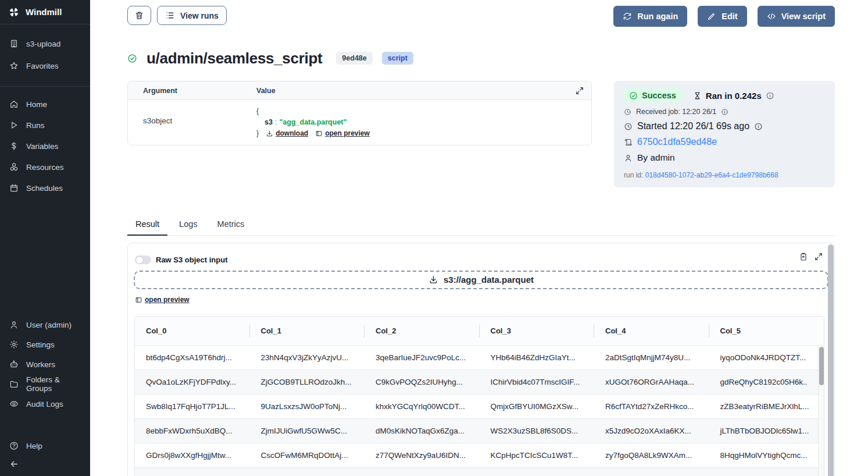 Image resolution: width=868 pixels, height=476 pixels. What do you see at coordinates (481, 16) in the screenshot?
I see `toolbar: View runs Run again Edit View script` at bounding box center [481, 16].